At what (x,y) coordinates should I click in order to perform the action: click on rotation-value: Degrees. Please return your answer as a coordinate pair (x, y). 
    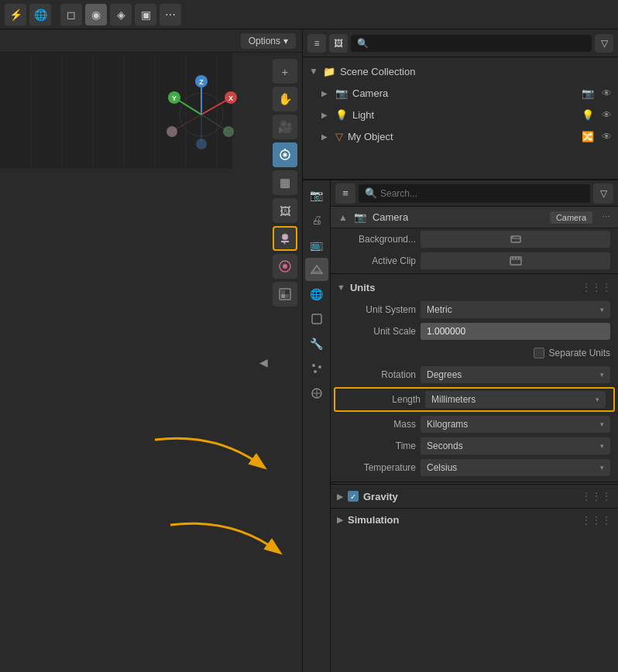
    Looking at the image, I should click on (445, 375).